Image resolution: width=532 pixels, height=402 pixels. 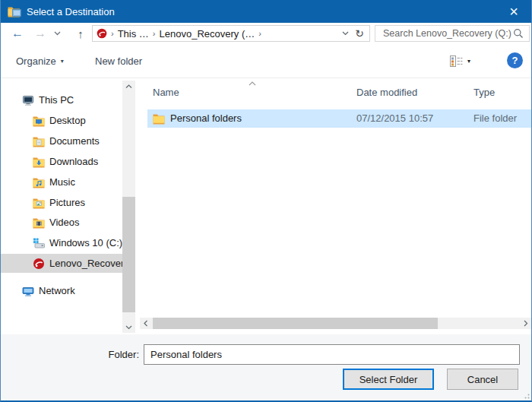 What do you see at coordinates (39, 203) in the screenshot?
I see `pictures-folder-icon` at bounding box center [39, 203].